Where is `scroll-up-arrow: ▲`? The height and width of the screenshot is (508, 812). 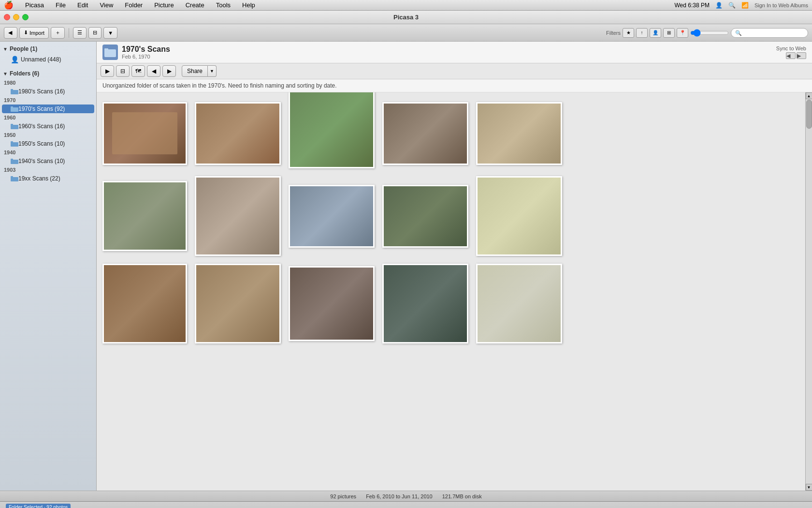 scroll-up-arrow: ▲ is located at coordinates (809, 96).